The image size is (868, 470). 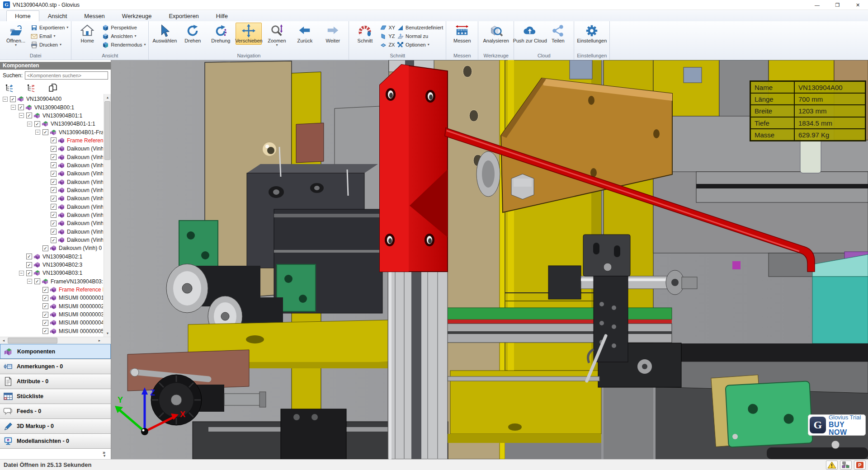 What do you see at coordinates (58, 16) in the screenshot?
I see `menu-tab: Ansicht` at bounding box center [58, 16].